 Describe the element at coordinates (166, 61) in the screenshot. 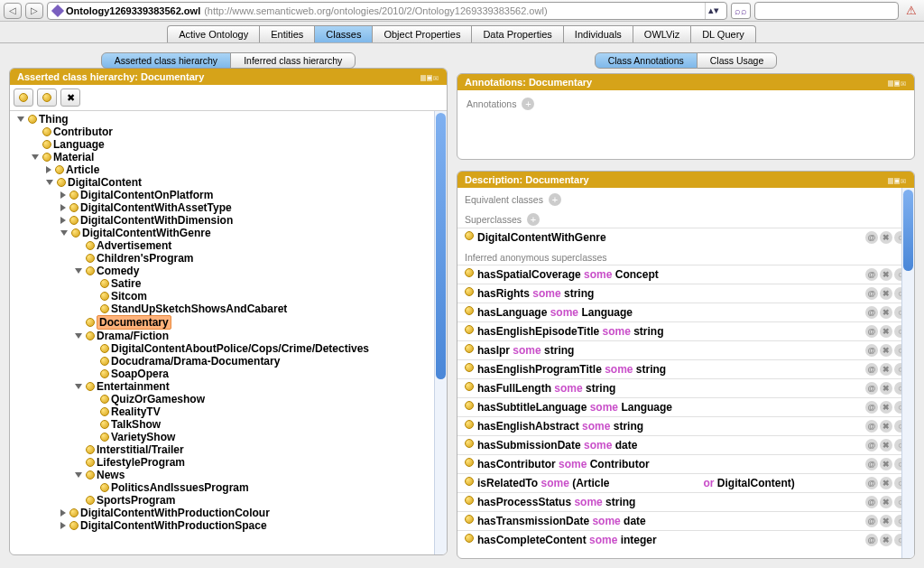

I see `subtab-asserted-class-hierarchy: Asserted class hierarchy` at that location.